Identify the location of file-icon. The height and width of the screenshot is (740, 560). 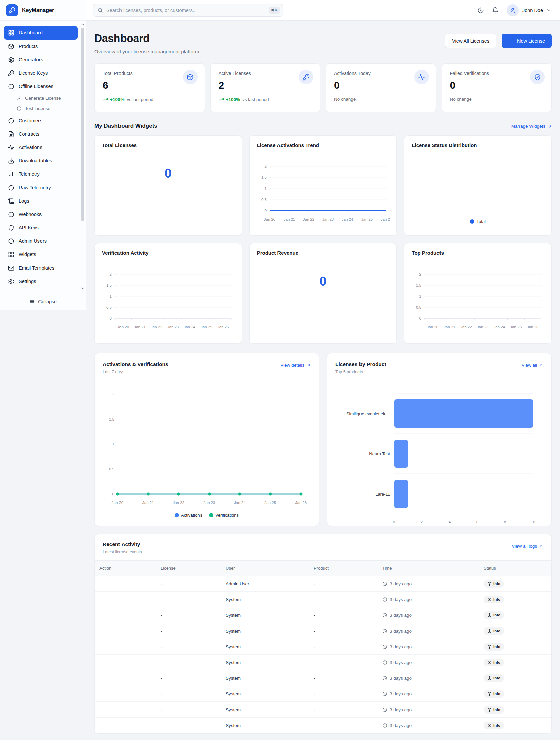
(11, 134).